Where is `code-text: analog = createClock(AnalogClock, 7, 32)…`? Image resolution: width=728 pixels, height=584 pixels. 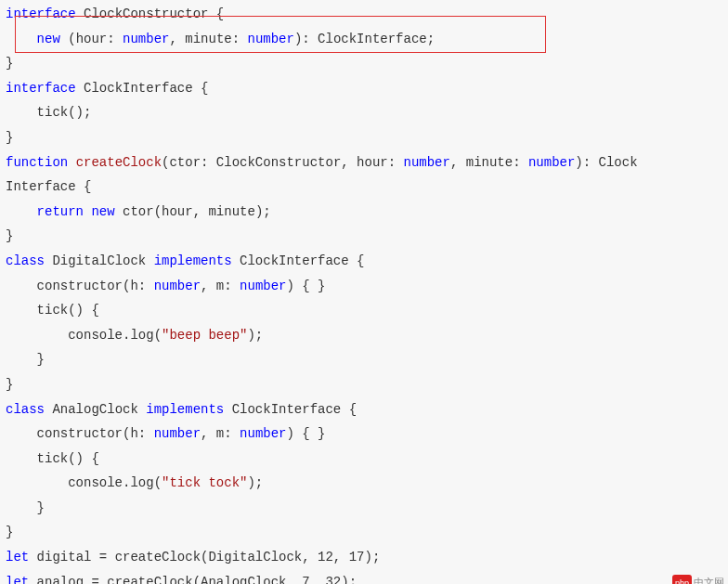
code-text: analog = createClock(AnalogClock, 7, 32)… is located at coordinates (193, 579).